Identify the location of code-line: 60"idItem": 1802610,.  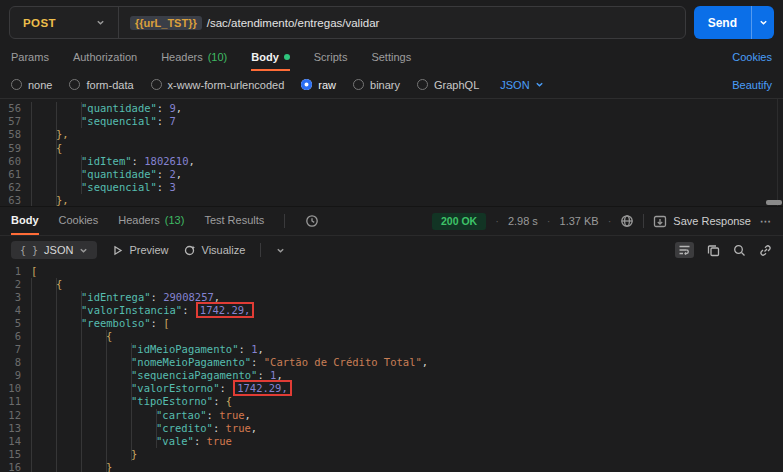
(392, 162).